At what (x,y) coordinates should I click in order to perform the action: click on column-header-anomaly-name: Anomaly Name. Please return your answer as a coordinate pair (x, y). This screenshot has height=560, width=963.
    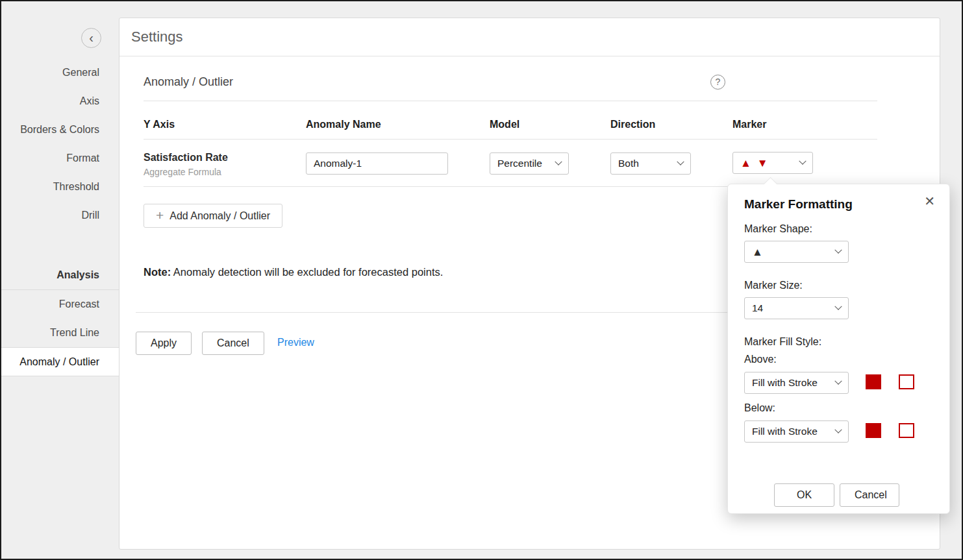
    Looking at the image, I should click on (344, 125).